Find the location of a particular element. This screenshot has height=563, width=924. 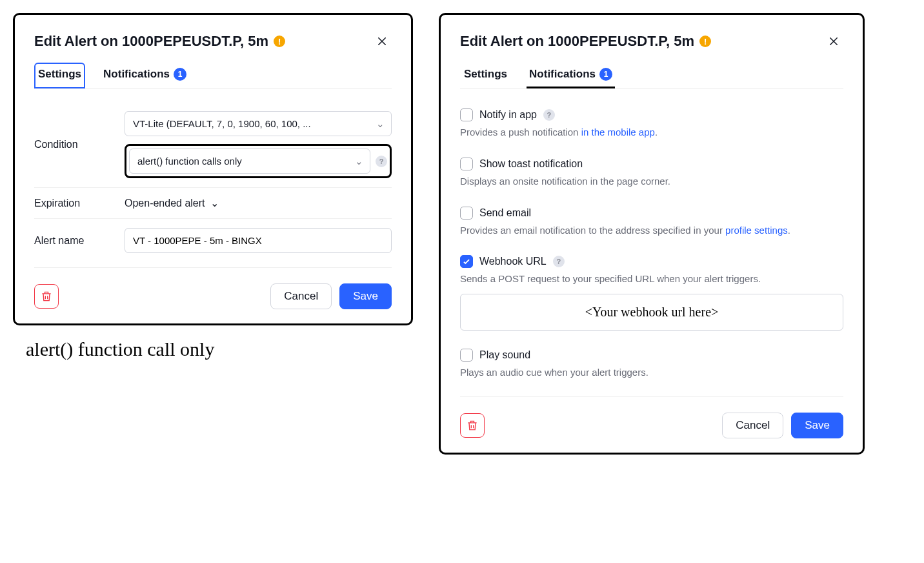

show-toast-description: Displays an onsite notification in the p… is located at coordinates (652, 181).